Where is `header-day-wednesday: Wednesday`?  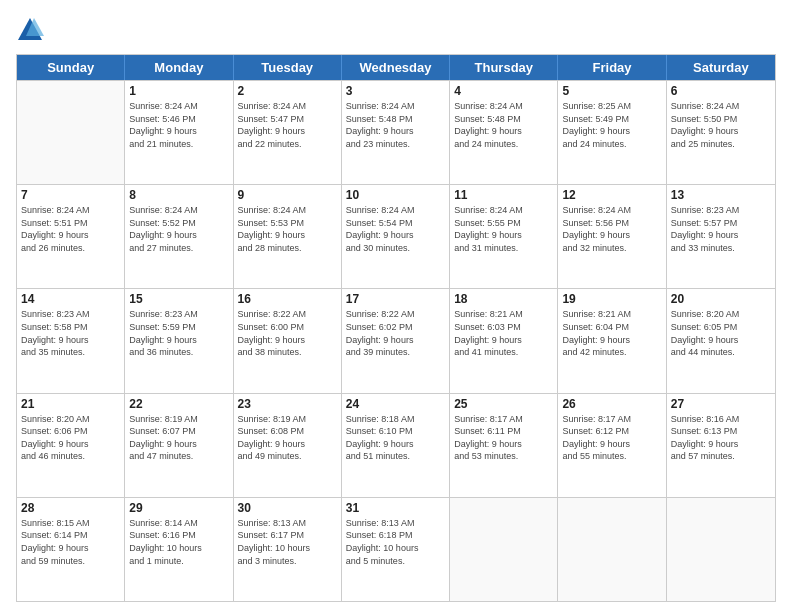
header-day-wednesday: Wednesday is located at coordinates (396, 68).